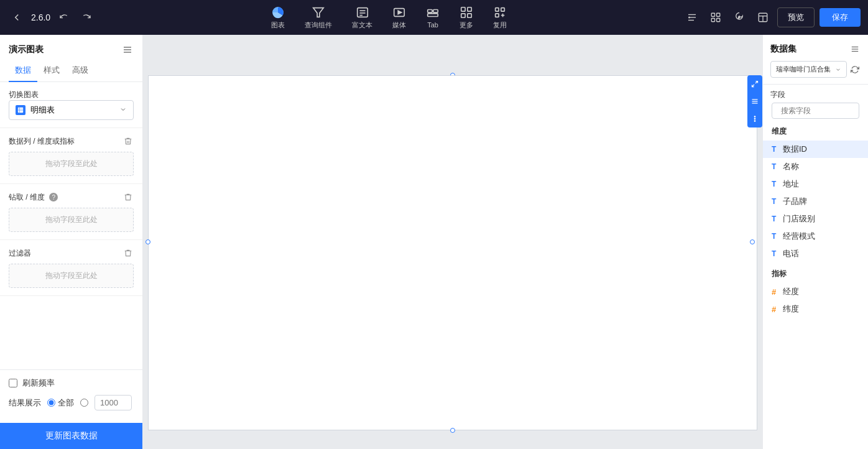 This screenshot has width=868, height=449. Describe the element at coordinates (434, 17) in the screenshot. I see `topbar: 2.6.0 图表 查询组件` at that location.